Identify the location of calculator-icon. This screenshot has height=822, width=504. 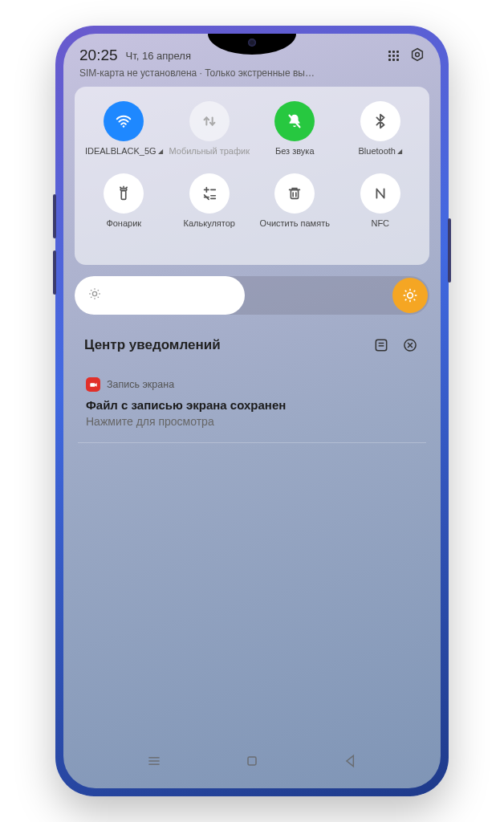
(209, 193).